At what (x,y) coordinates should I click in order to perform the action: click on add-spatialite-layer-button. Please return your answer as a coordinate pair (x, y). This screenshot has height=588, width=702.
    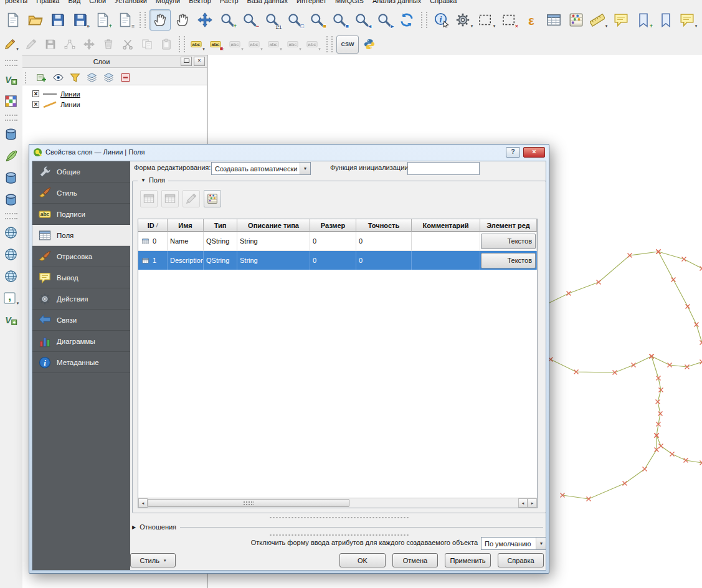
    Looking at the image, I should click on (11, 156).